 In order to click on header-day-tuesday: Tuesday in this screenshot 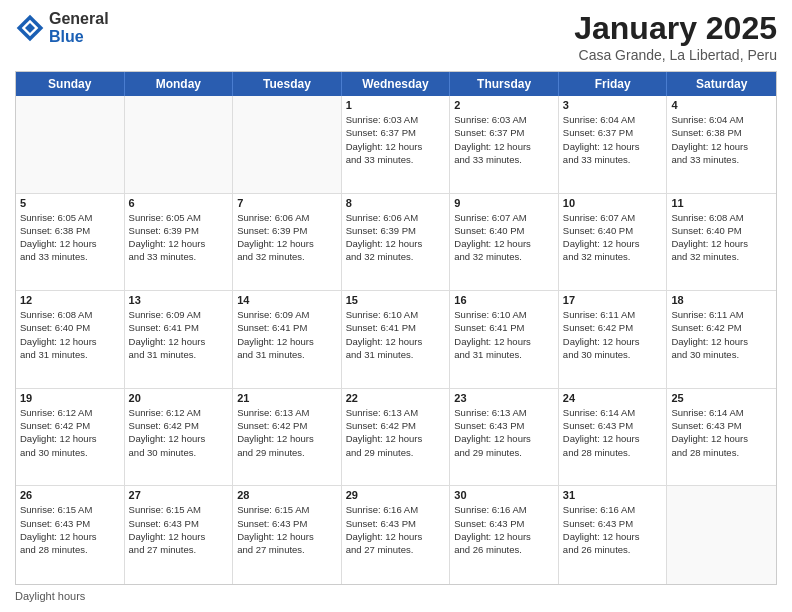, I will do `click(288, 84)`.